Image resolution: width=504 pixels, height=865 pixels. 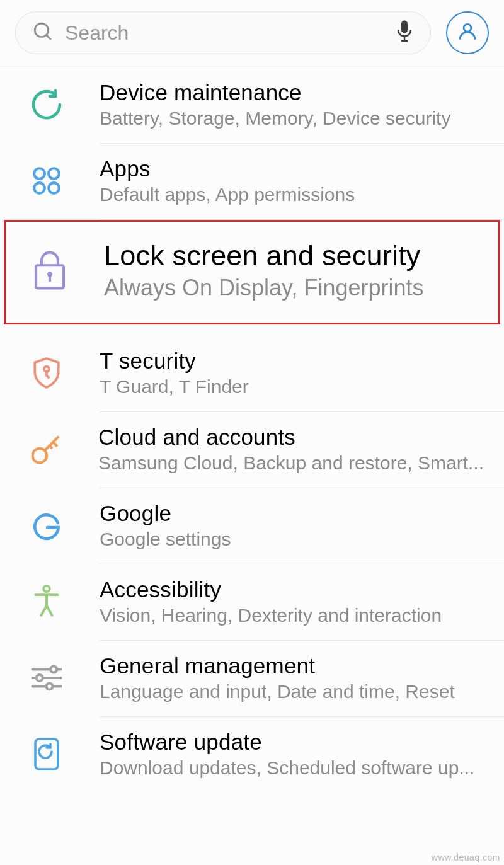 I want to click on item-title: General management, so click(x=292, y=666).